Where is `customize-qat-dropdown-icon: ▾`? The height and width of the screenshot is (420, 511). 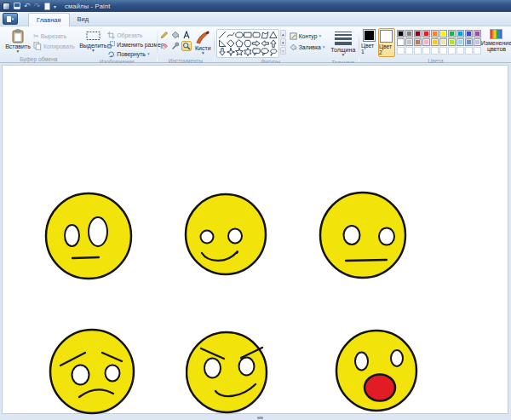 customize-qat-dropdown-icon: ▾ is located at coordinates (55, 7).